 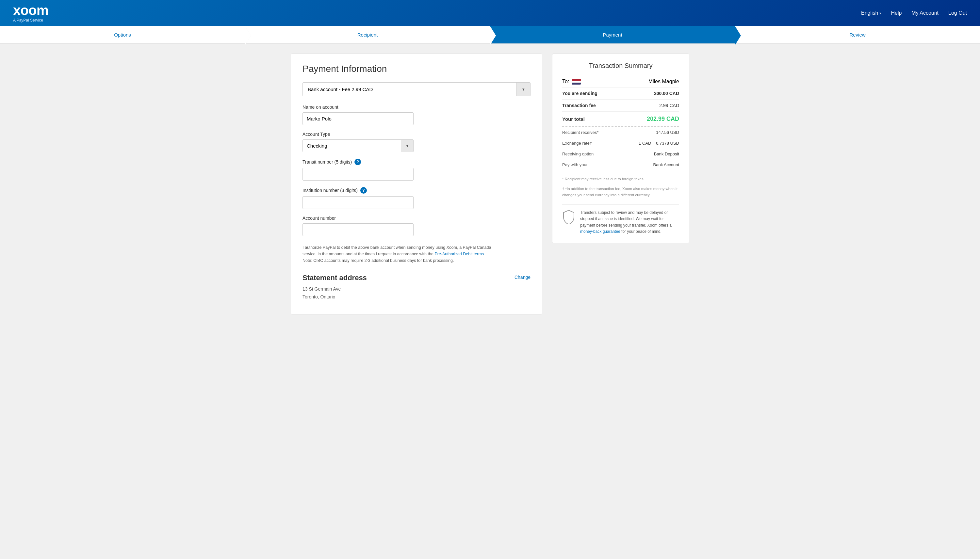 I want to click on receiving-option-value: Bank Deposit, so click(x=667, y=154).